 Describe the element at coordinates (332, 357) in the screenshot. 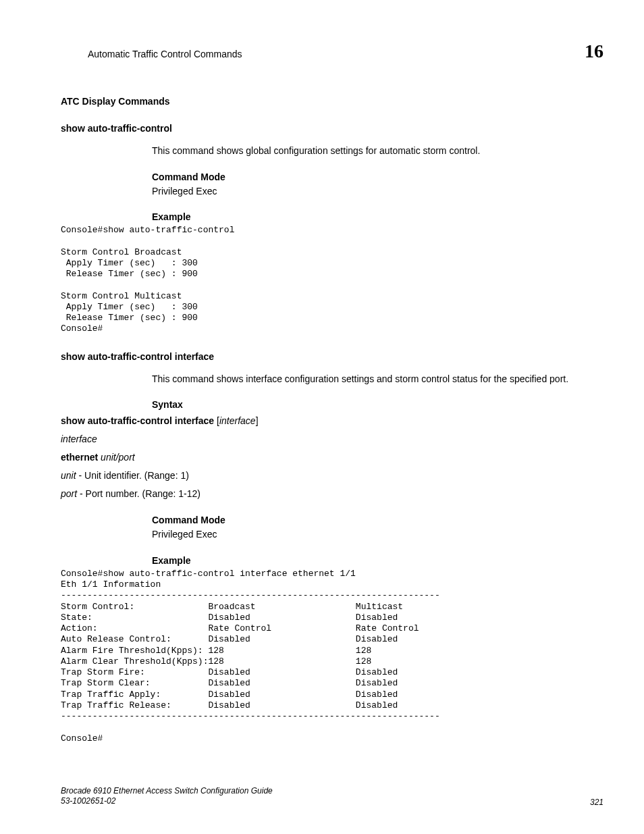

I see `show-atc-if-heading: show auto-traffic-control interface` at that location.